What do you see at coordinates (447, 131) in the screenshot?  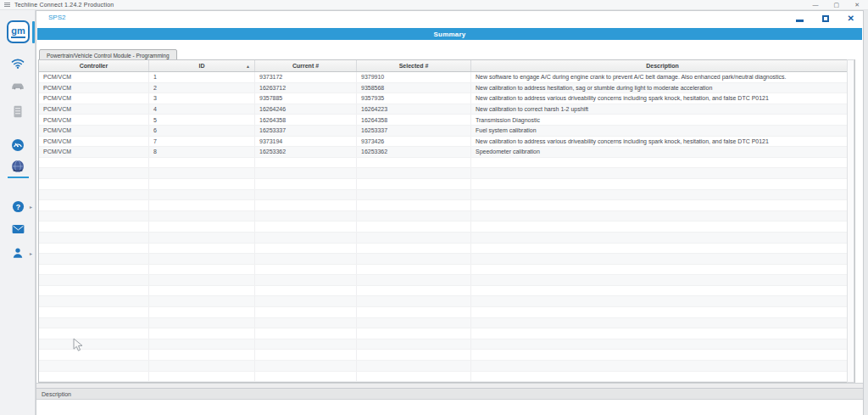 I see `table-row: PCM/VCM61625333716253337Fuel system cali…` at bounding box center [447, 131].